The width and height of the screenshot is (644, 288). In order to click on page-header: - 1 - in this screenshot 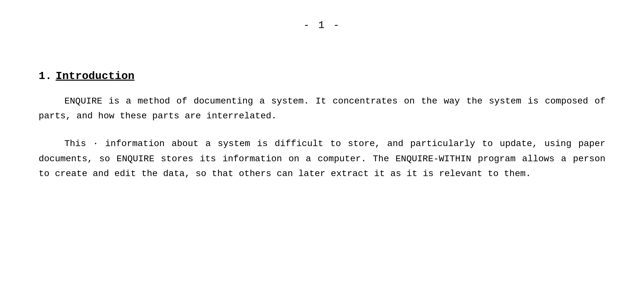, I will do `click(322, 25)`.